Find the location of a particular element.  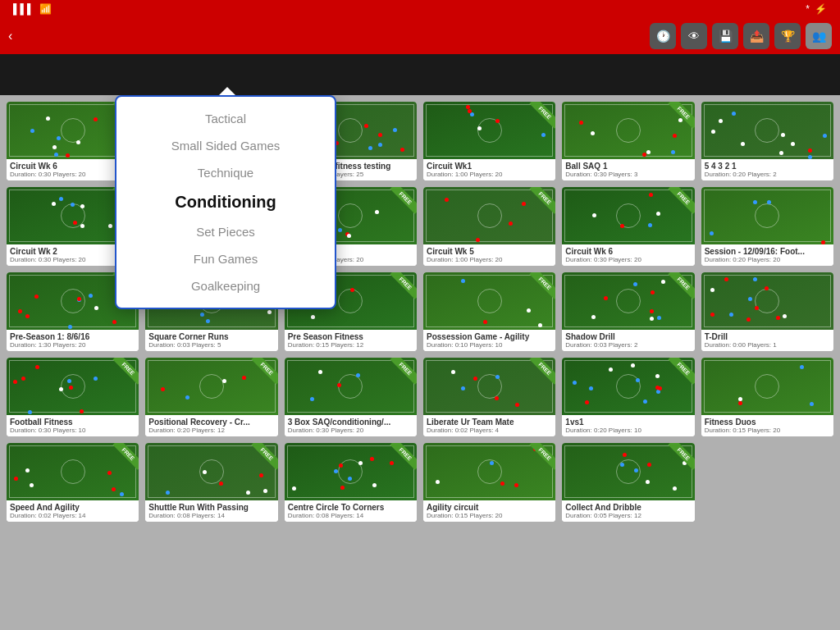

practice-card-29: Collect And Dribble Duration: 0:05 Playe… is located at coordinates (628, 482).